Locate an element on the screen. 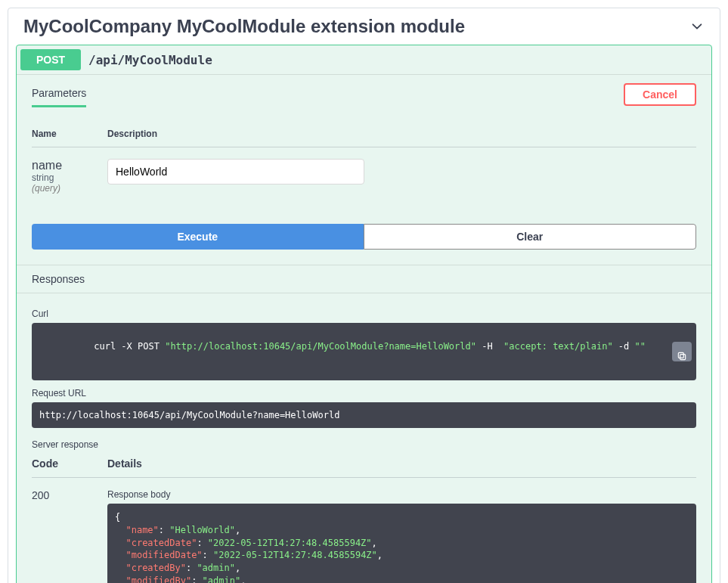  cancel-button: Cancel is located at coordinates (660, 95).